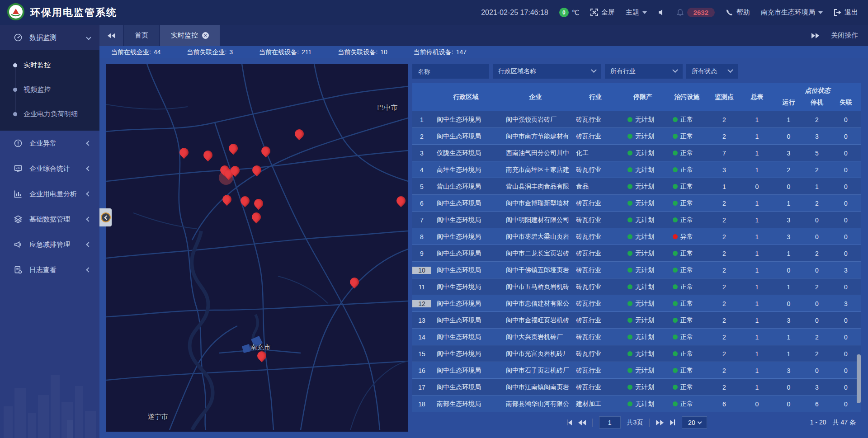 The height and width of the screenshot is (438, 868). I want to click on cell-rownum: 2, so click(422, 137).